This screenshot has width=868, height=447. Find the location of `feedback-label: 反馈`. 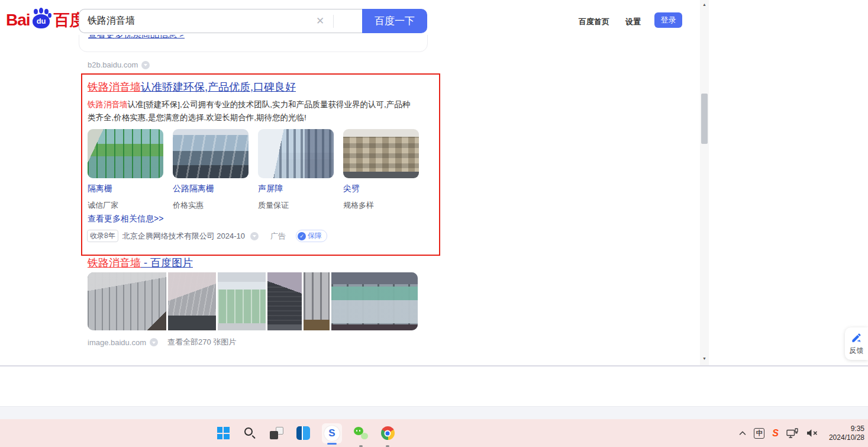

feedback-label: 反馈 is located at coordinates (857, 350).